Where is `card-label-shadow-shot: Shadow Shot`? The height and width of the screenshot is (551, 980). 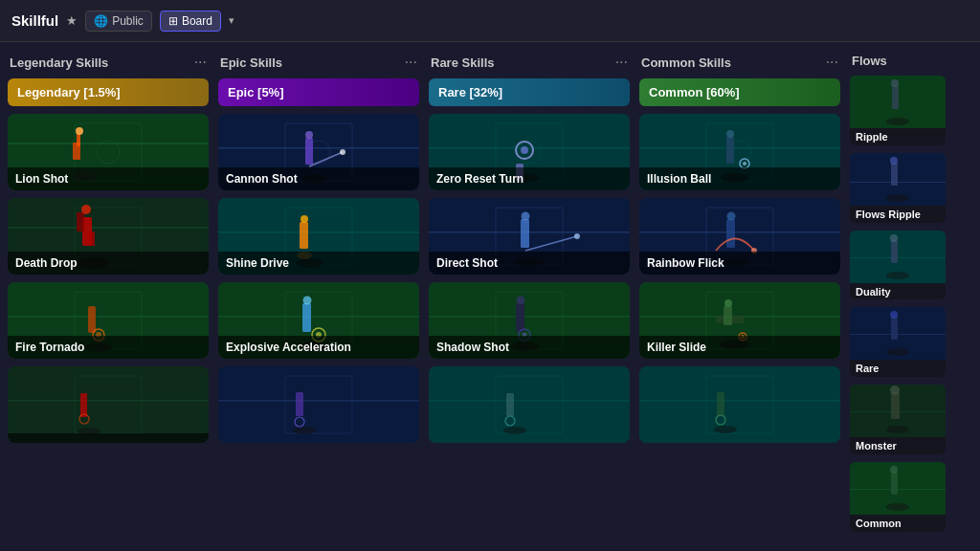 card-label-shadow-shot: Shadow Shot is located at coordinates (529, 347).